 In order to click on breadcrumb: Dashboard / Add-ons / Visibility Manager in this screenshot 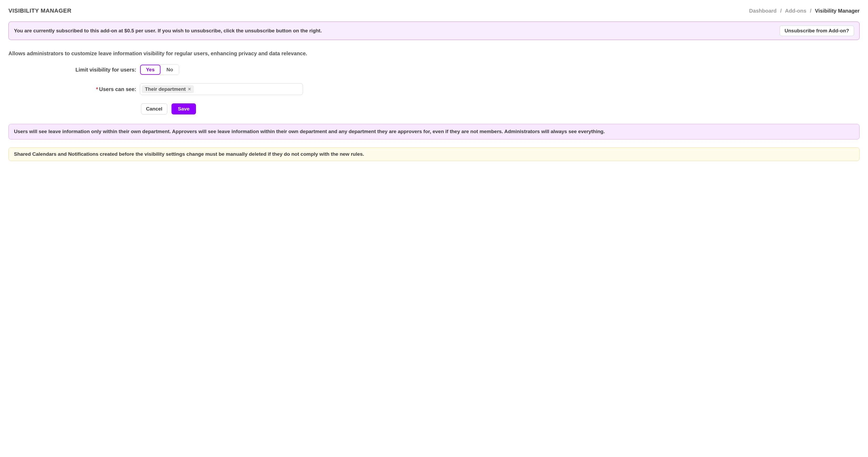, I will do `click(804, 11)`.